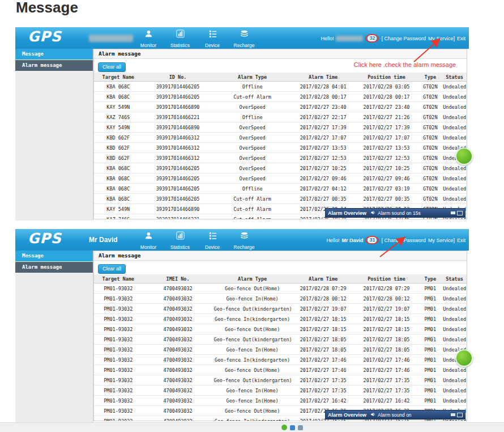  I want to click on alarm-cell: 2017/02/27 04:12, so click(323, 189).